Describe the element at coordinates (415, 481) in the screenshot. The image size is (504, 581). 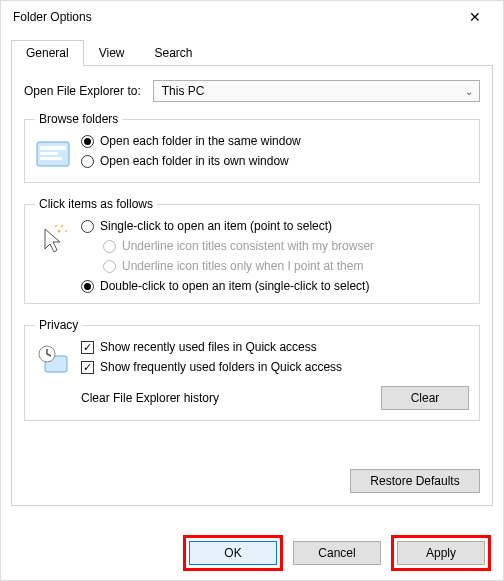
I see `restore-defaults-button: Restore Defaults` at that location.